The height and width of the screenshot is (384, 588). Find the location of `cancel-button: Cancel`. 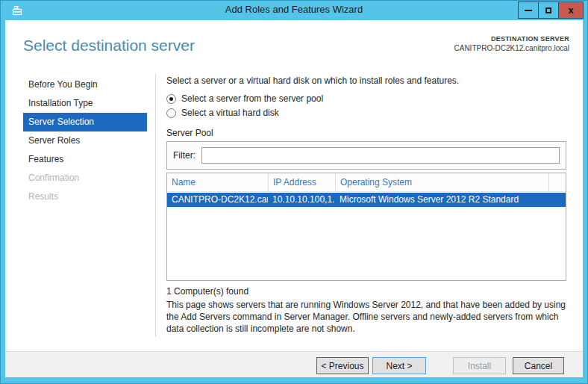

cancel-button: Cancel is located at coordinates (539, 366).